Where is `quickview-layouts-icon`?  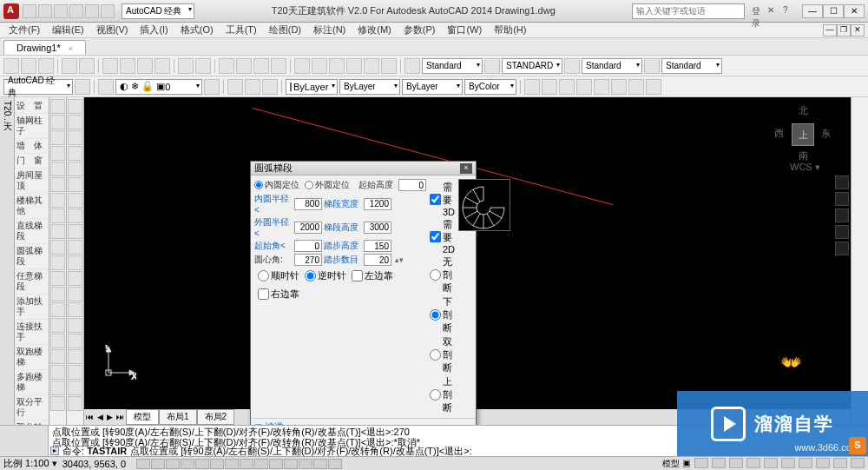
quickview-layouts-icon is located at coordinates (701, 463).